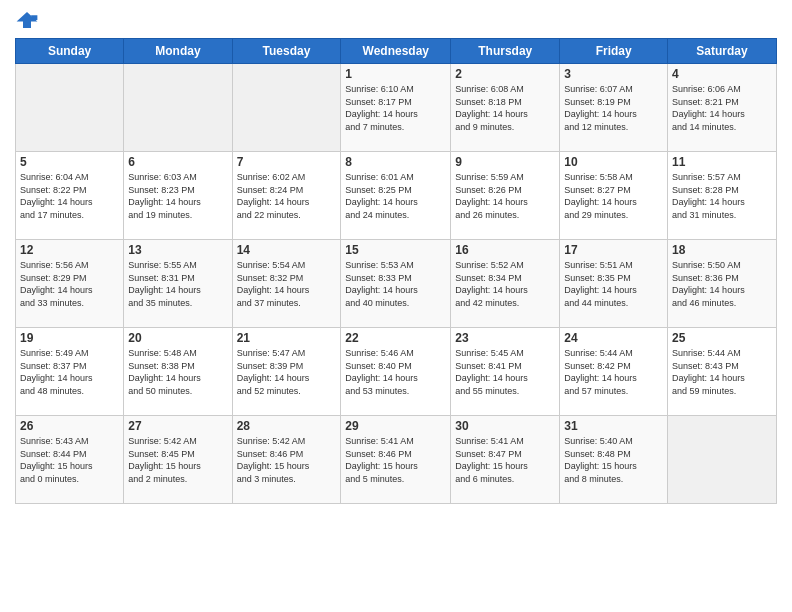 The image size is (792, 612). I want to click on calendar-cell: 24Sunrise: 5:44 AM Sunset: 8:42 PM Dayli…, so click(614, 372).